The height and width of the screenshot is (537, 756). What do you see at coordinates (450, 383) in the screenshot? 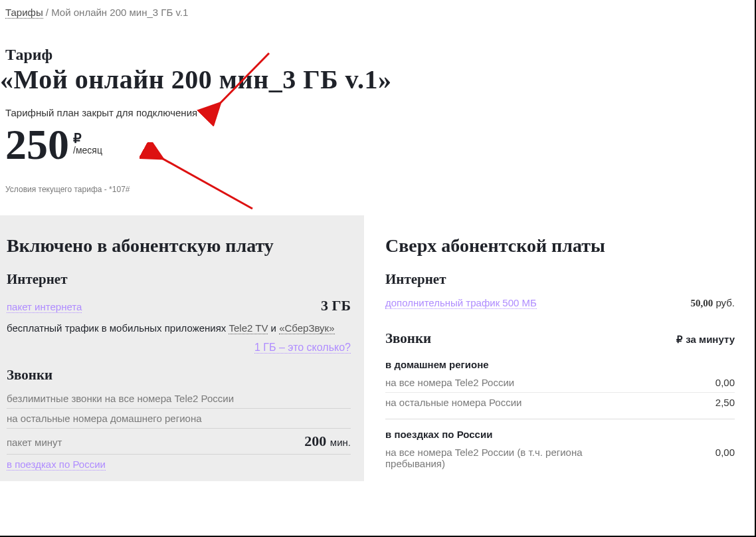
I see `home-tele2-label: на все номера Tele2 России` at bounding box center [450, 383].